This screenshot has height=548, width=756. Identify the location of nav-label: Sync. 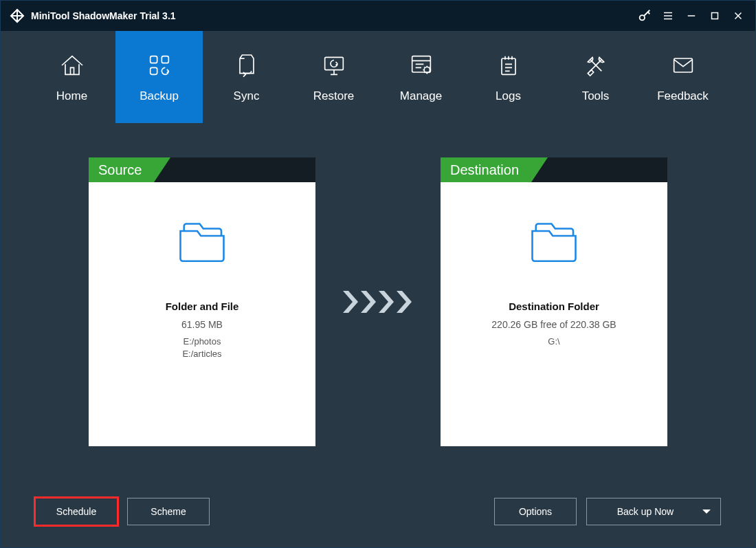
(247, 96).